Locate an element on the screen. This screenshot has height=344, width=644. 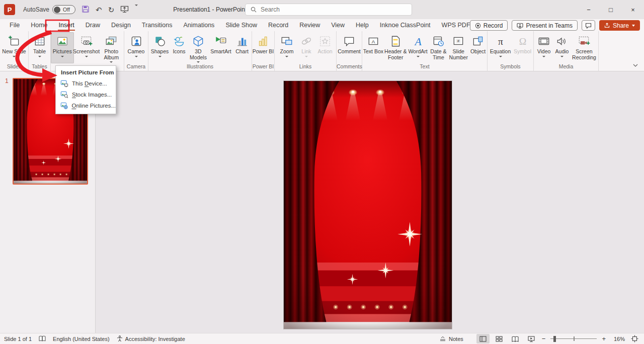
group-label-links: Links is located at coordinates (305, 67).